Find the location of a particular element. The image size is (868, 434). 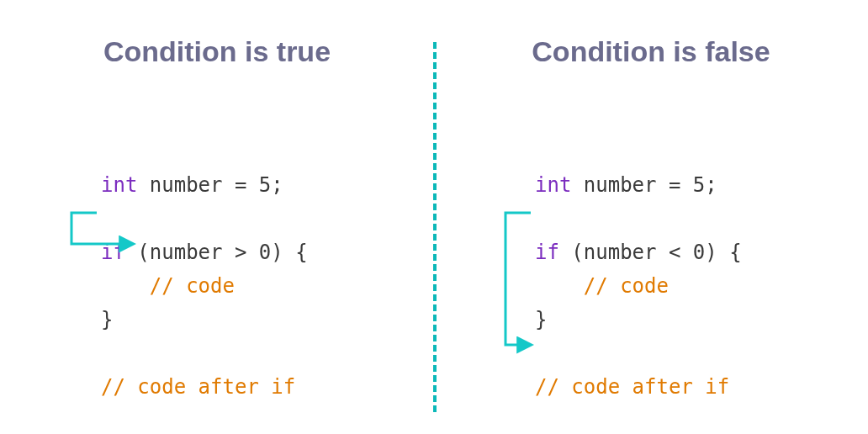

if-cond: (number < 0) { is located at coordinates (651, 252).